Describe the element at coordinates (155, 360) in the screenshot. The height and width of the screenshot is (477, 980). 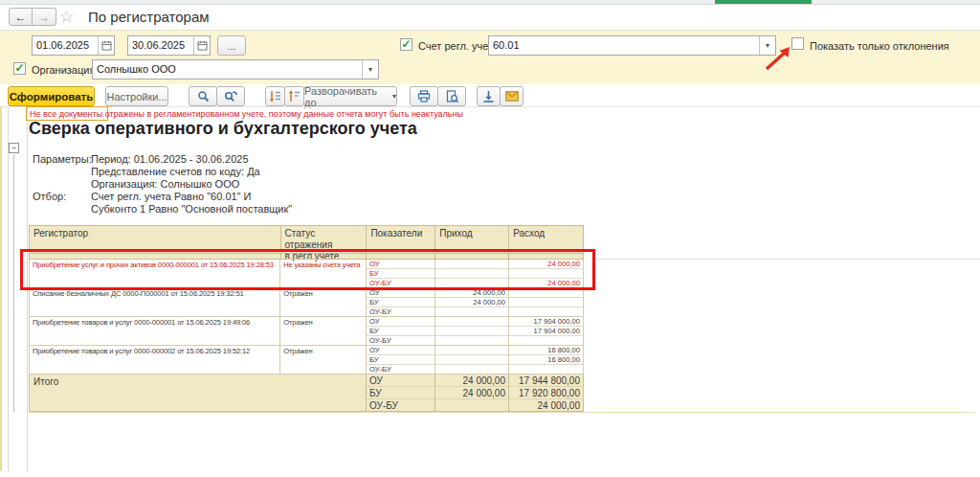
I see `registrar-cell: Приобретение товаров и услуг 0000-000002…` at that location.